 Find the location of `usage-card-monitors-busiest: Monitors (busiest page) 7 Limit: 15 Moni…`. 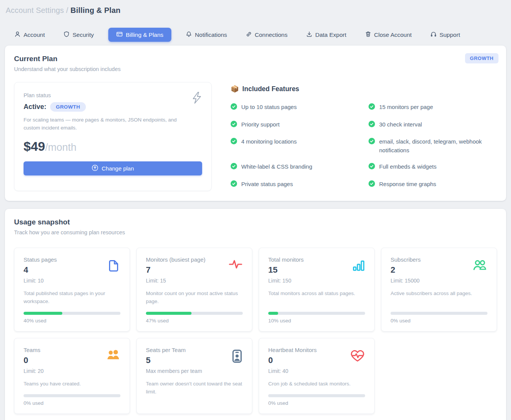

usage-card-monitors-busiest: Monitors (busiest page) 7 Limit: 15 Moni… is located at coordinates (195, 289).